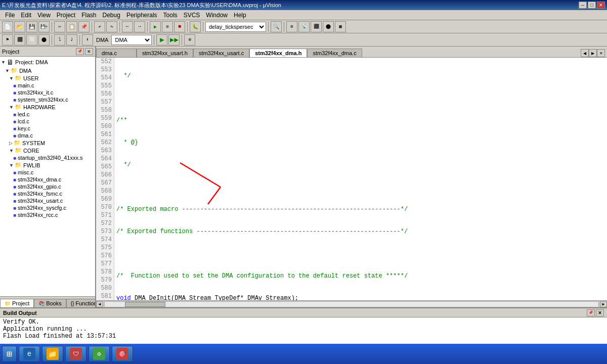 The width and height of the screenshot is (607, 364). I want to click on extra3-btn: ⬛, so click(316, 27).